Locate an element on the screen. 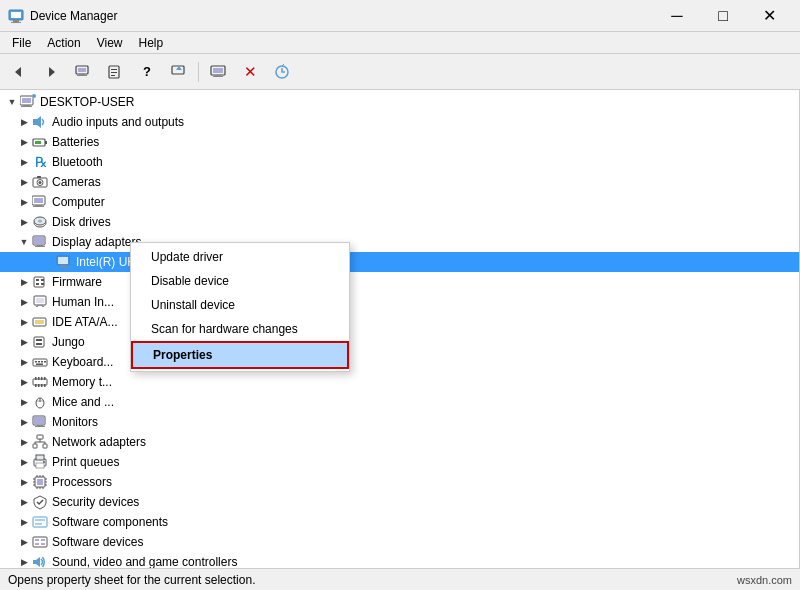 Image resolution: width=800 pixels, height=590 pixels. tree-root: ▼ i DESKTOP-USER is located at coordinates (400, 102).